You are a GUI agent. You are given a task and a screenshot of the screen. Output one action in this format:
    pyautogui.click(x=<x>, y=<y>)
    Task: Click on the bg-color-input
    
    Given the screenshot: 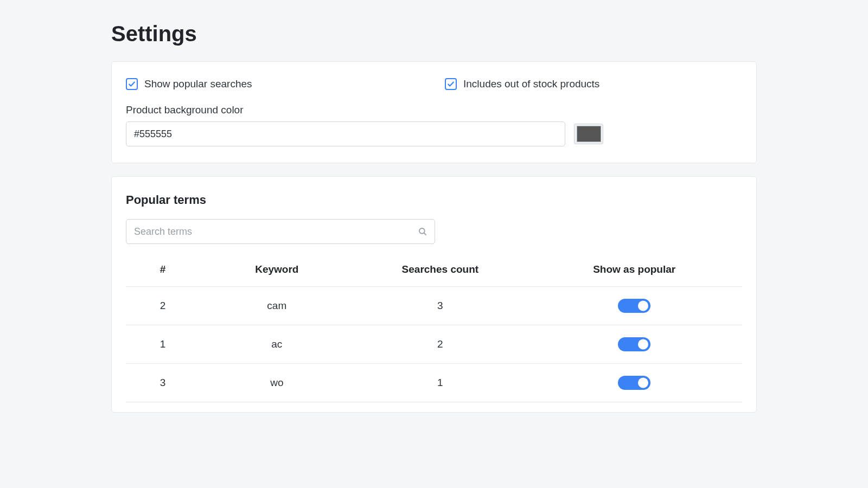 What is the action you would take?
    pyautogui.click(x=346, y=134)
    